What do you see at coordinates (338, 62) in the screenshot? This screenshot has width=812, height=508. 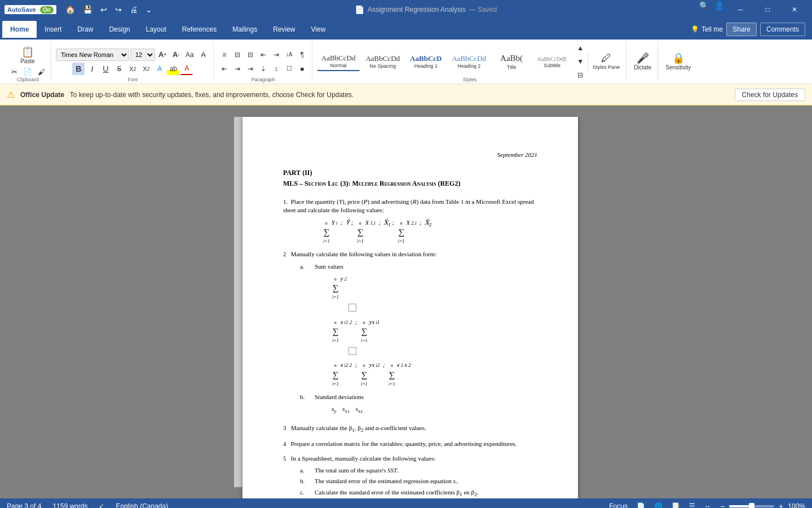 I see `style-normal: AaBbCcDd Normal` at bounding box center [338, 62].